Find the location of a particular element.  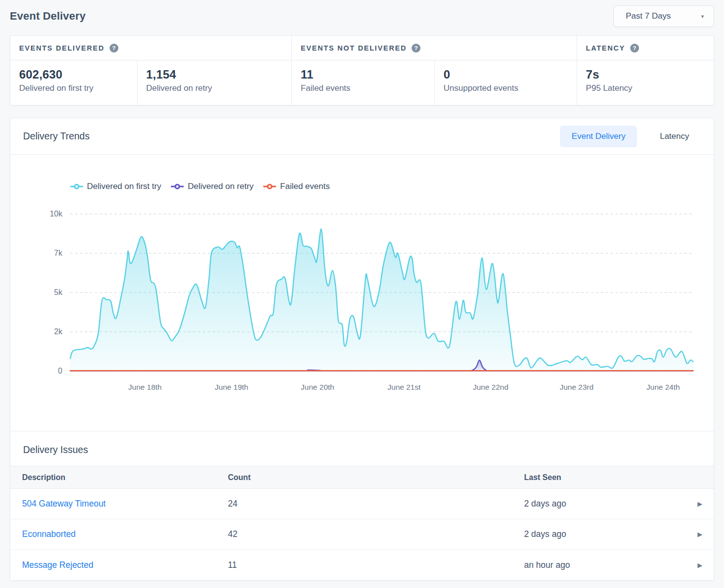

stat-group-latency: LATENCY ? 7s P95 Latency is located at coordinates (645, 71).